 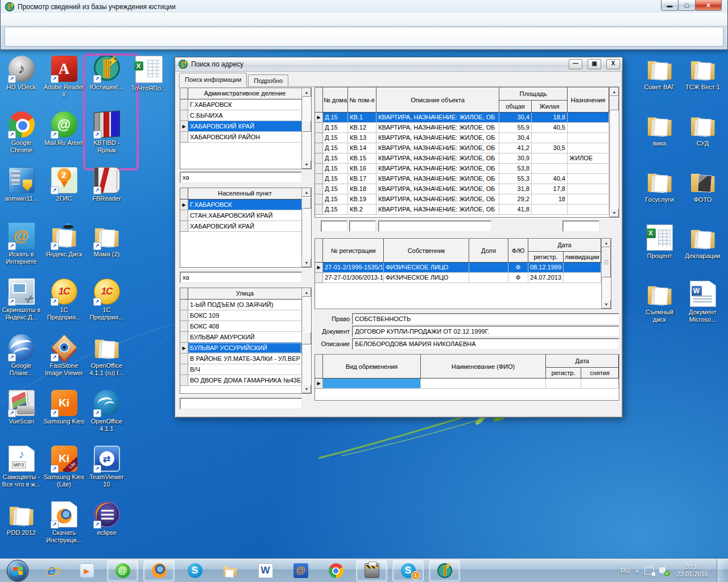 What do you see at coordinates (107, 138) in the screenshot?
I see `desktop-icon: KBTIBD - Ярлык` at bounding box center [107, 138].